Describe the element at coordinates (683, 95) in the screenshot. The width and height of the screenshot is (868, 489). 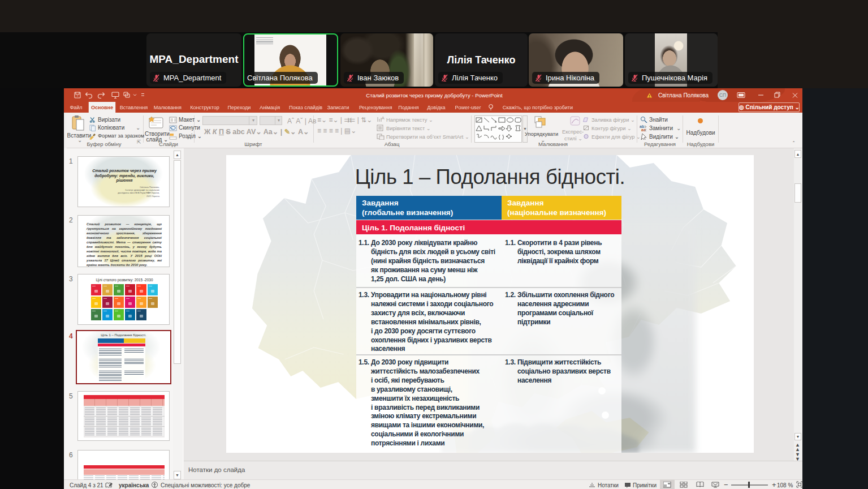
I see `svg-text: Світлана Полякова` at that location.